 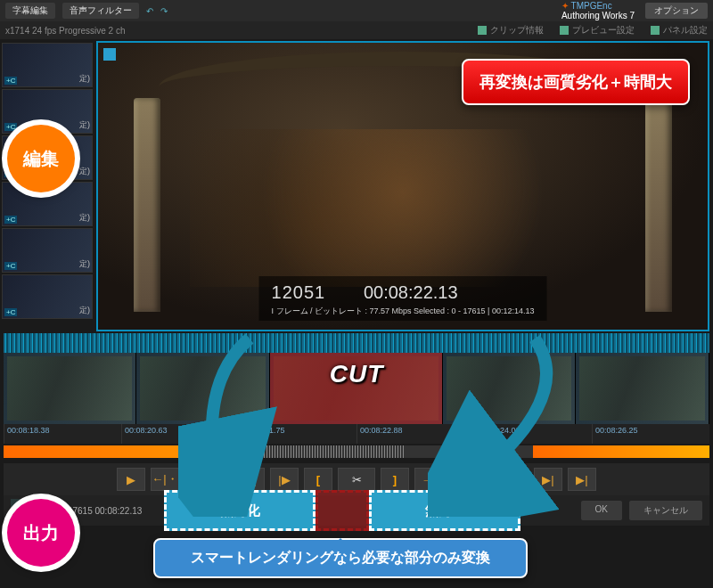 What do you see at coordinates (356, 452) in the screenshot?
I see `progress-bar` at bounding box center [356, 452].